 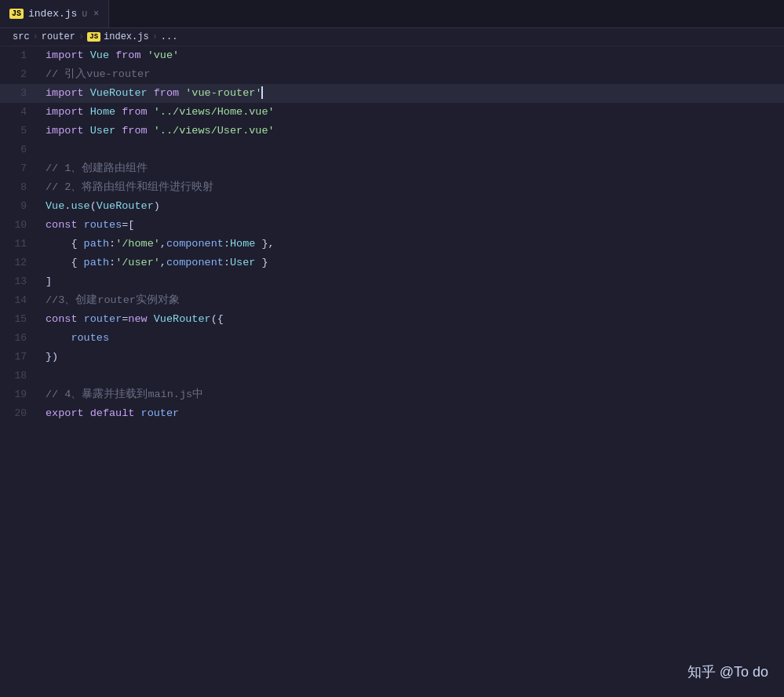 What do you see at coordinates (392, 319) in the screenshot?
I see `table-row: 15 const router=new VueRouter({` at bounding box center [392, 319].